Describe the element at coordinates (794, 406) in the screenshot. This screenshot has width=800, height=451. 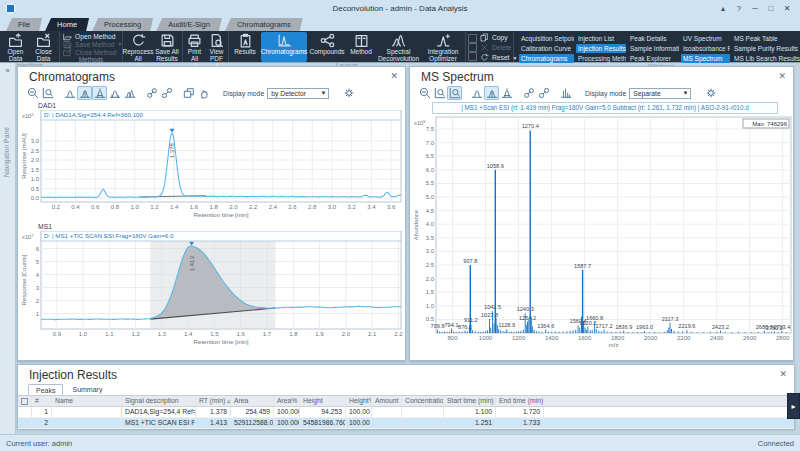
I see `collapsed-panel-tab: ▸` at that location.